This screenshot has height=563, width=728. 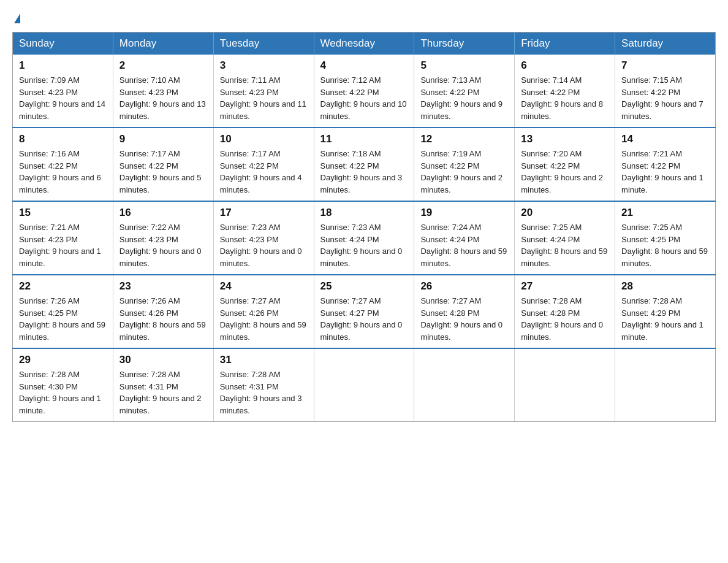 I want to click on day-info: Sunrise: 7:28 AMSunset: 4:30 PMDaylight:…, so click(x=60, y=393).